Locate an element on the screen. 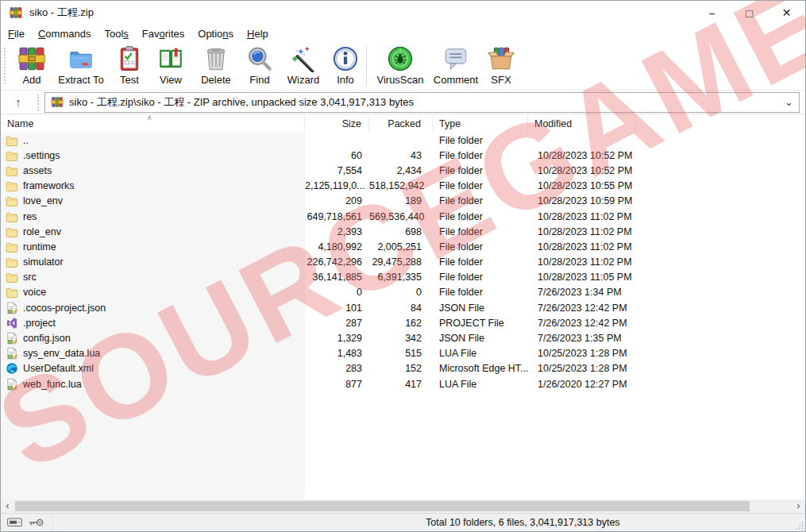  status-bar: Total 10 folders, 6 files, 3,041,917,313… is located at coordinates (403, 522).